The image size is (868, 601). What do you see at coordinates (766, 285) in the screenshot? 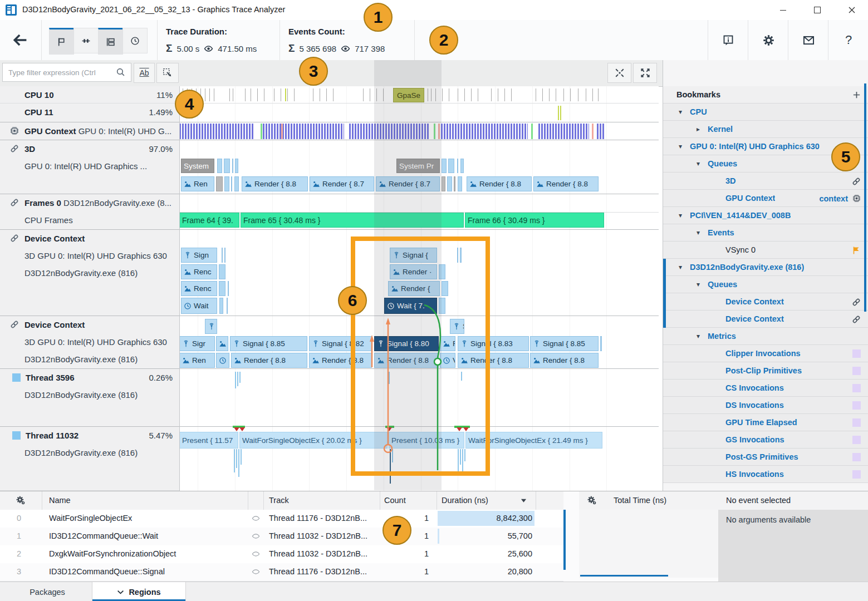
I see `tree-item-queues: ▾Queues` at bounding box center [766, 285].